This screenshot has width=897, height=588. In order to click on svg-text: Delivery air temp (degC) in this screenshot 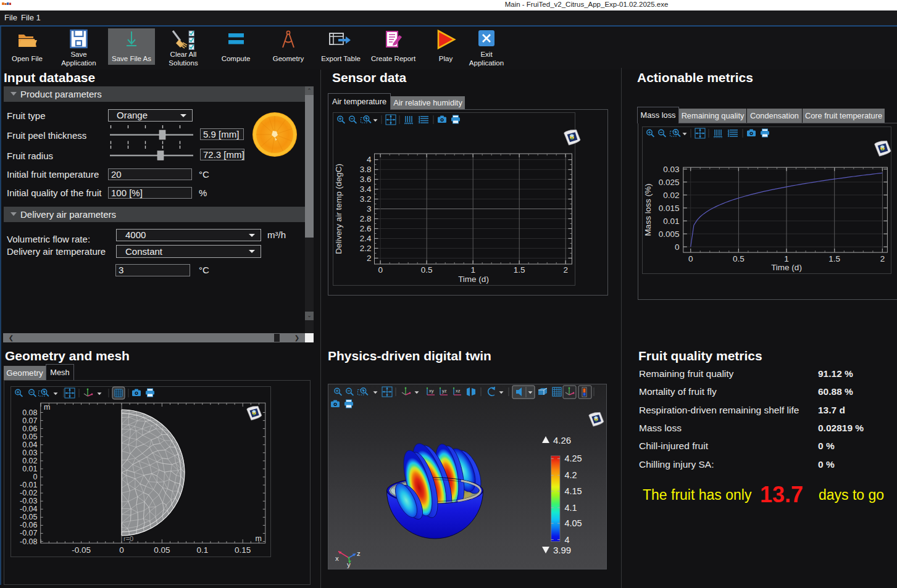, I will do `click(338, 209)`.